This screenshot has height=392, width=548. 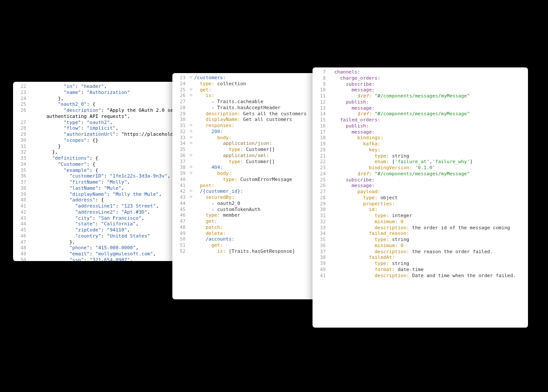 What do you see at coordinates (21, 99) in the screenshot?
I see `line-number: 24` at bounding box center [21, 99].